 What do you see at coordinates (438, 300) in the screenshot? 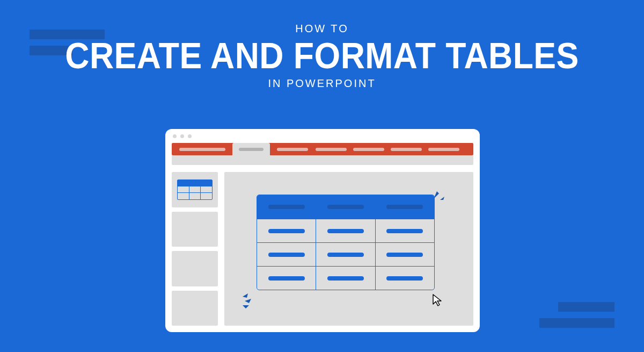
I see `cursor-icon` at bounding box center [438, 300].